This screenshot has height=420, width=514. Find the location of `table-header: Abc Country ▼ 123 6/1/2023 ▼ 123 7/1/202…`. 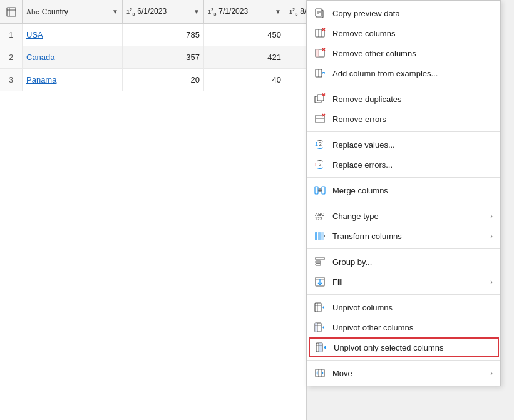

table-header: Abc Country ▼ 123 6/1/2023 ▼ 123 7/1/202… is located at coordinates (153, 12).